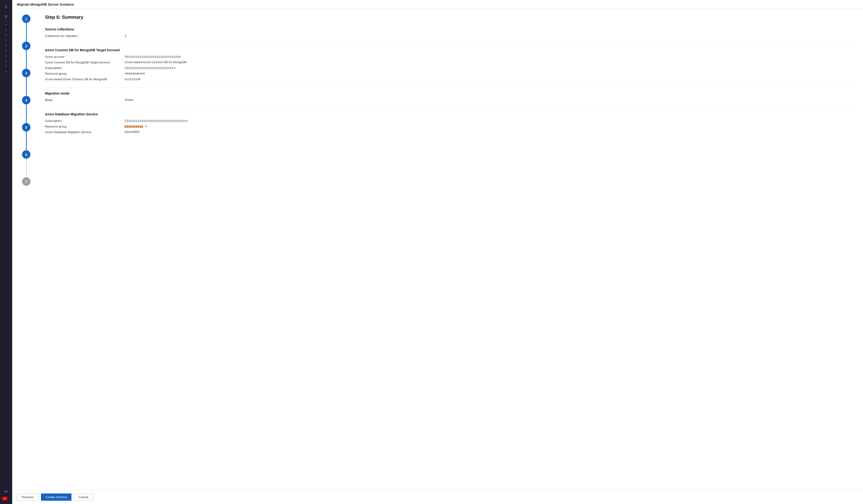 The image size is (863, 504). Describe the element at coordinates (85, 100) in the screenshot. I see `mode-label: Mode` at that location.